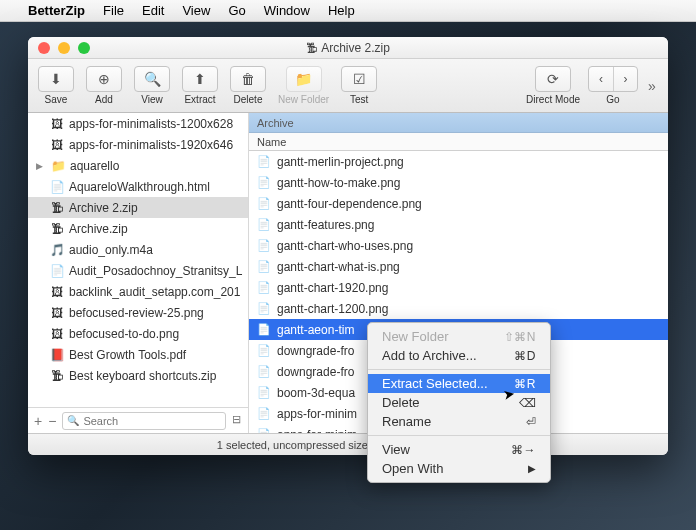 This screenshot has height=530, width=696. Describe the element at coordinates (138, 270) in the screenshot. I see `sidebar-item: 📄Audit_Posadochnoy_Stranitsy_L` at that location.